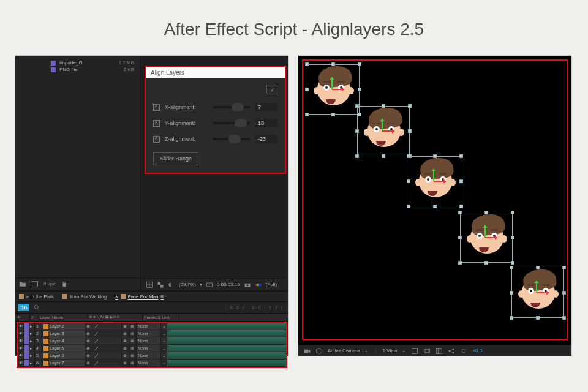 This screenshot has height=392, width=588. I want to click on chevron-down-icon: ▾, so click(201, 284).